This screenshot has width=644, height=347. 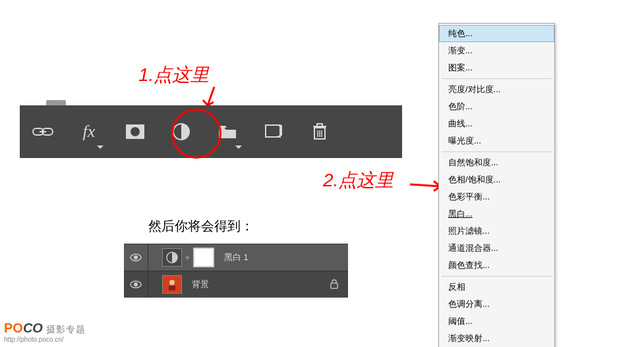 What do you see at coordinates (56, 103) in the screenshot?
I see `panel-tab` at bounding box center [56, 103].